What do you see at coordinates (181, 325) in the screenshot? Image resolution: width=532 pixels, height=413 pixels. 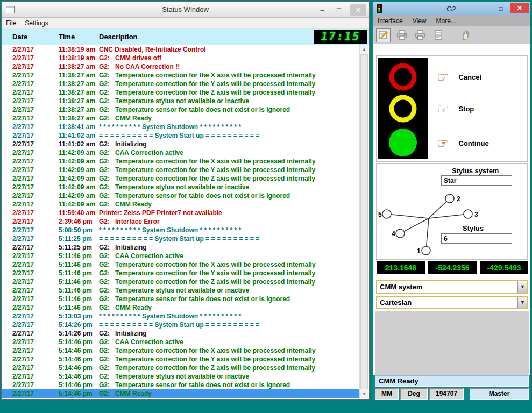 I see `log-row: 2/27/175:14:26 pm= = = = = = = = = = Sys…` at bounding box center [181, 325].